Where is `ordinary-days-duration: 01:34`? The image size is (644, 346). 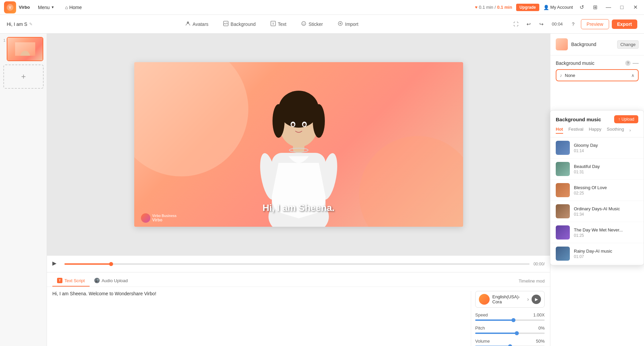
ordinary-days-duration: 01:34 is located at coordinates (606, 214).